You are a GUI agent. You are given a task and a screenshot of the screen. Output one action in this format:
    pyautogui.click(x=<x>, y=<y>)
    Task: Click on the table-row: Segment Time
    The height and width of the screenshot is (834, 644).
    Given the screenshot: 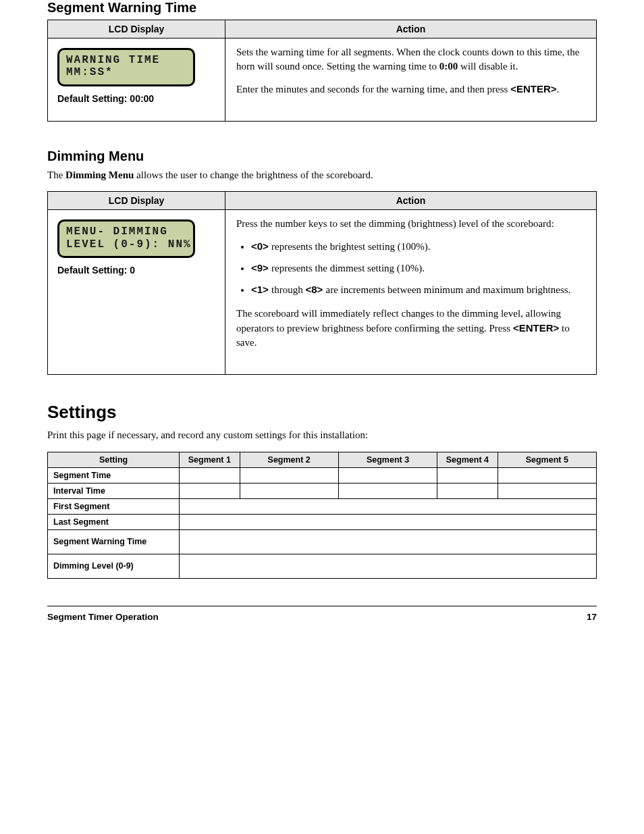 What is the action you would take?
    pyautogui.click(x=323, y=475)
    